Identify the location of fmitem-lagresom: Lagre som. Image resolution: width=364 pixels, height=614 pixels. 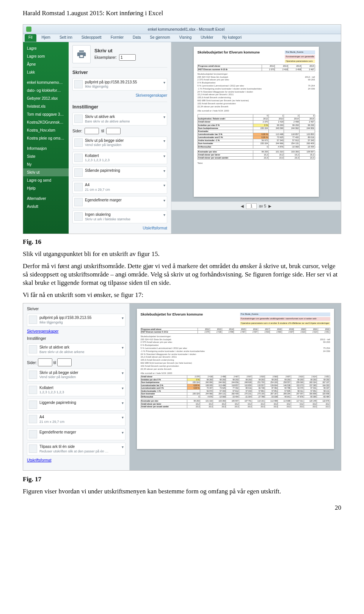
(46, 56).